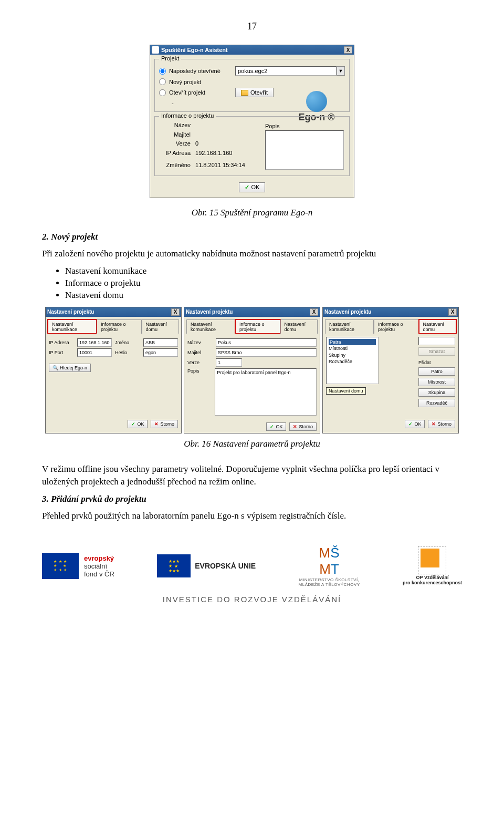  I want to click on add-room-button: Místnost, so click(437, 382).